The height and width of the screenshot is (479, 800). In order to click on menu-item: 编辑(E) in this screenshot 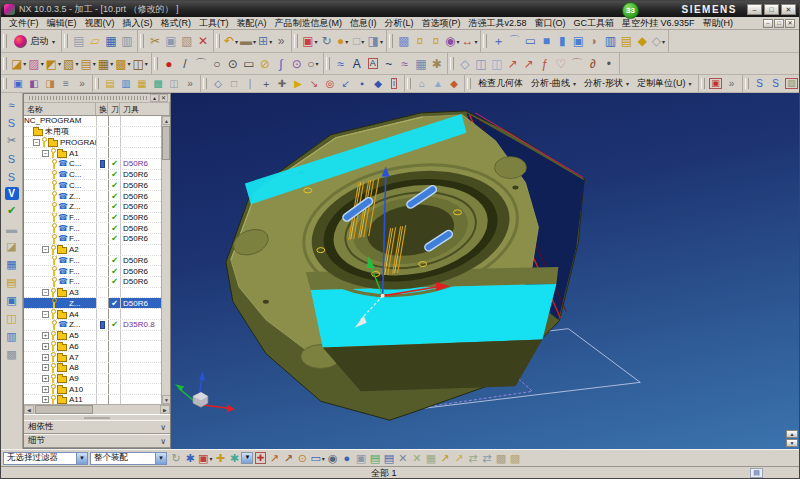, I will do `click(62, 24)`.